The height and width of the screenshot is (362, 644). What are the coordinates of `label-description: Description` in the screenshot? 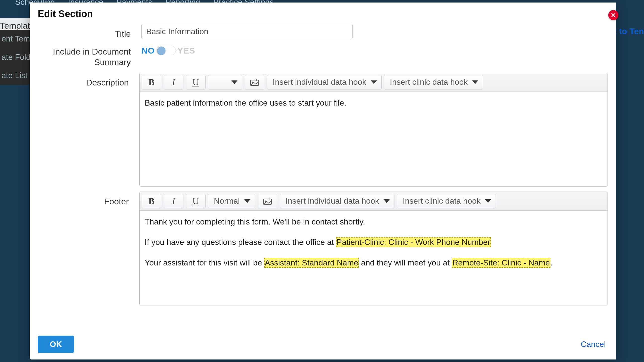 It's located at (86, 80).